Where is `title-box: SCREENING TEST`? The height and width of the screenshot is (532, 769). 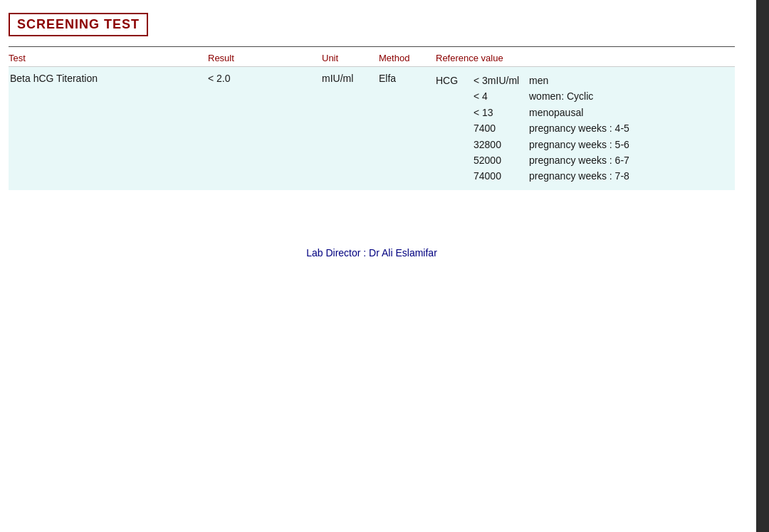 title-box: SCREENING TEST is located at coordinates (78, 24).